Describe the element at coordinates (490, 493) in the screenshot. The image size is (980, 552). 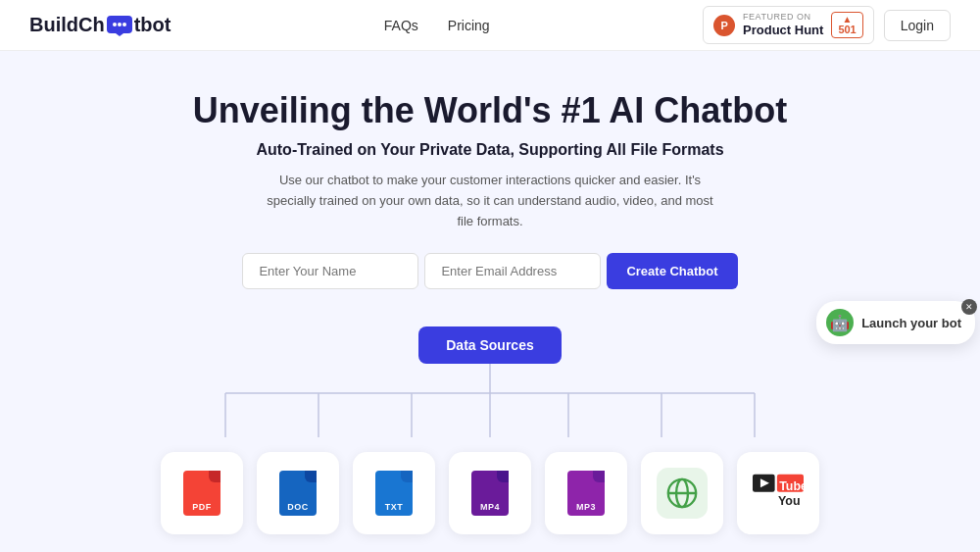
I see `file-icon-mp4: MP4` at that location.